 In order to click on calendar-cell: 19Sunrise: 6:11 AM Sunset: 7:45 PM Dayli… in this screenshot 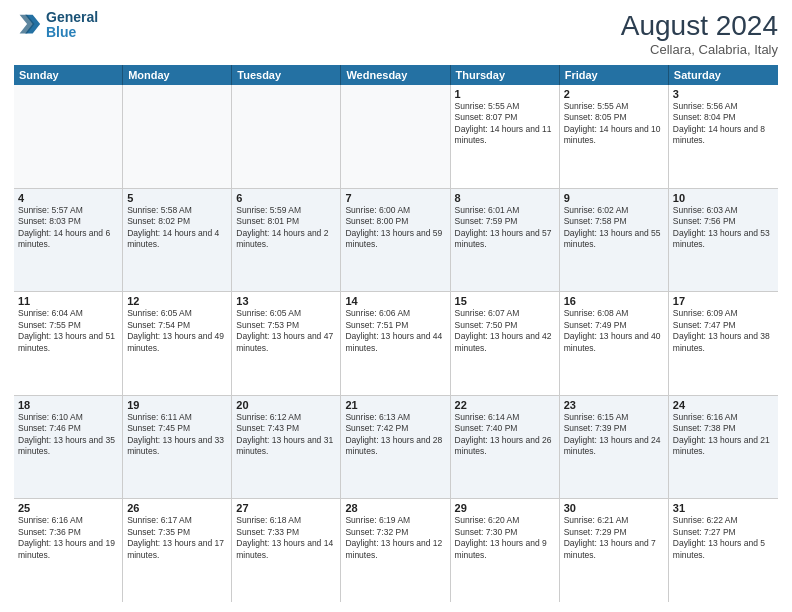, I will do `click(178, 448)`.